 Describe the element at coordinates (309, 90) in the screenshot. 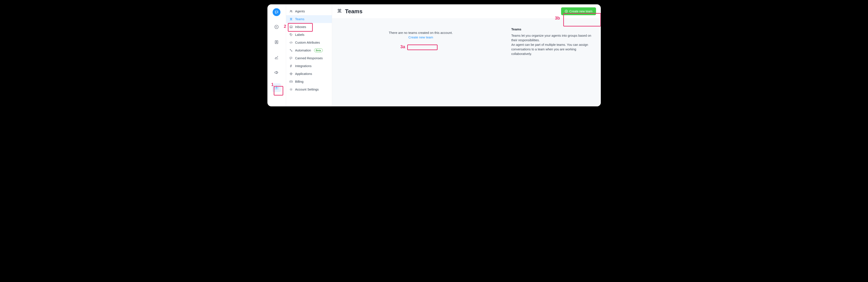

I see `sidebar-item-account-settings: Account Settings` at that location.